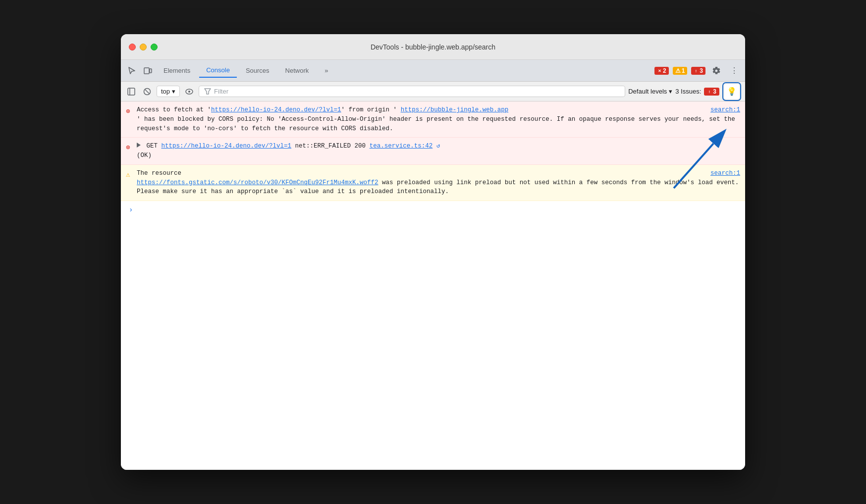 The height and width of the screenshot is (504, 866). Describe the element at coordinates (433, 47) in the screenshot. I see `window-title: DevTools - bubble-jingle.web.app/search` at that location.